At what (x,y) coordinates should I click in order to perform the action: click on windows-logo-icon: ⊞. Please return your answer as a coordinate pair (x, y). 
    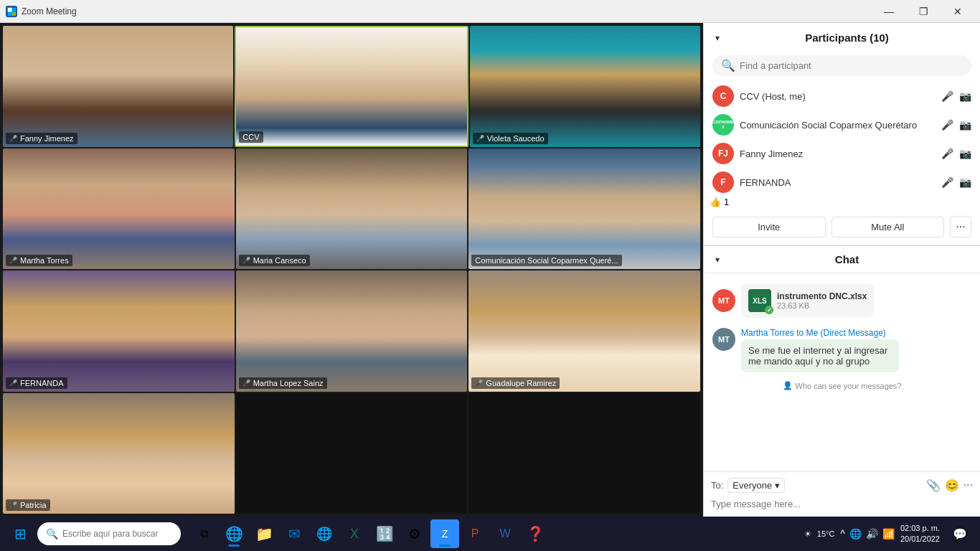
    Looking at the image, I should click on (20, 534).